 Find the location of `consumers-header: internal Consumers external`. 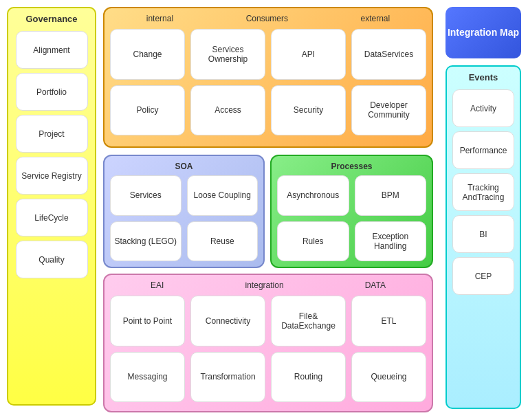

consumers-header: internal Consumers external is located at coordinates (268, 19).